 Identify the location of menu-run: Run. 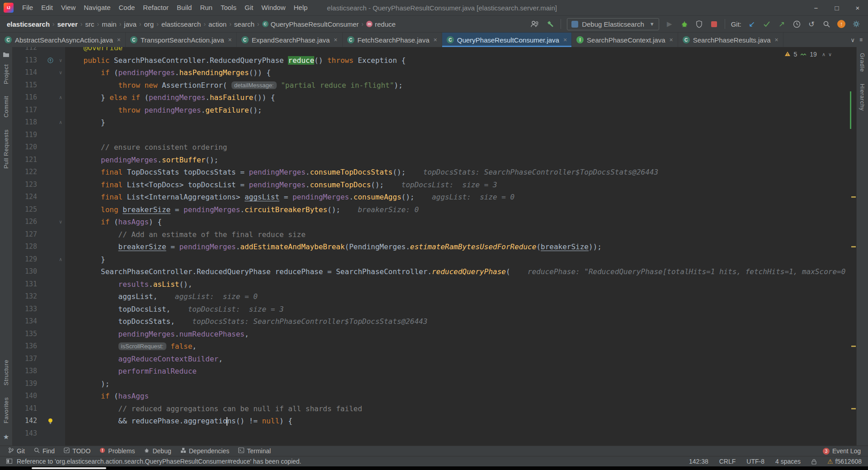
(206, 8).